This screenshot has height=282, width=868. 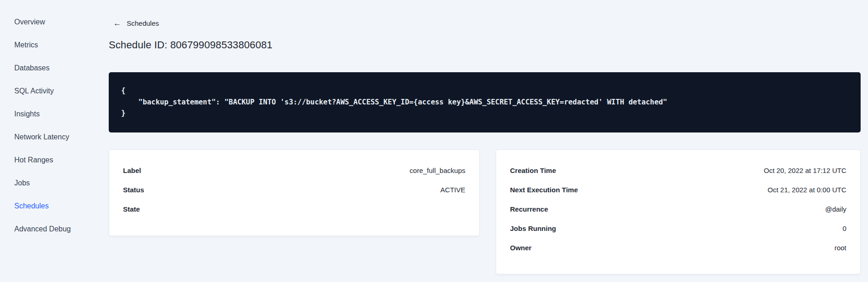 What do you see at coordinates (62, 114) in the screenshot?
I see `sidebar-item-insights: Insights` at bounding box center [62, 114].